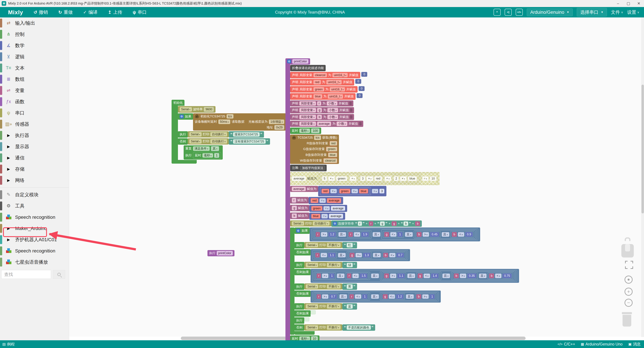 This screenshot has height=348, width=644. I want to click on if-chain-block: ⚙ 如果 r > 1.2 且, so click(404, 281).